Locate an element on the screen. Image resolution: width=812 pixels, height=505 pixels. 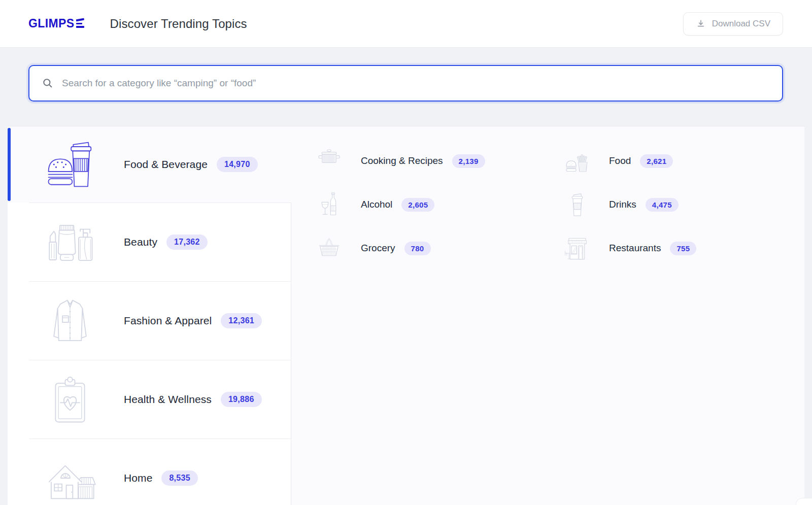
clipboard-heart-icon is located at coordinates (70, 399).